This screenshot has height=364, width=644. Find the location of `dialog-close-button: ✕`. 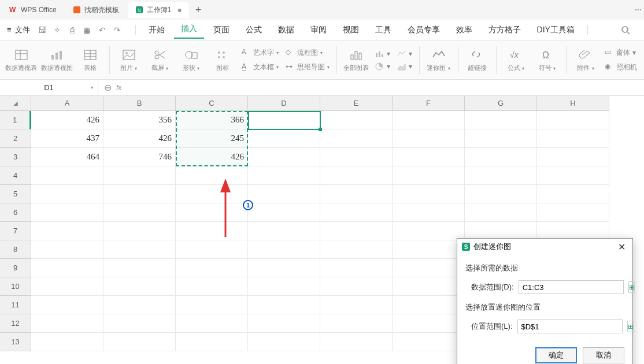

dialog-close-button: ✕ is located at coordinates (622, 247).